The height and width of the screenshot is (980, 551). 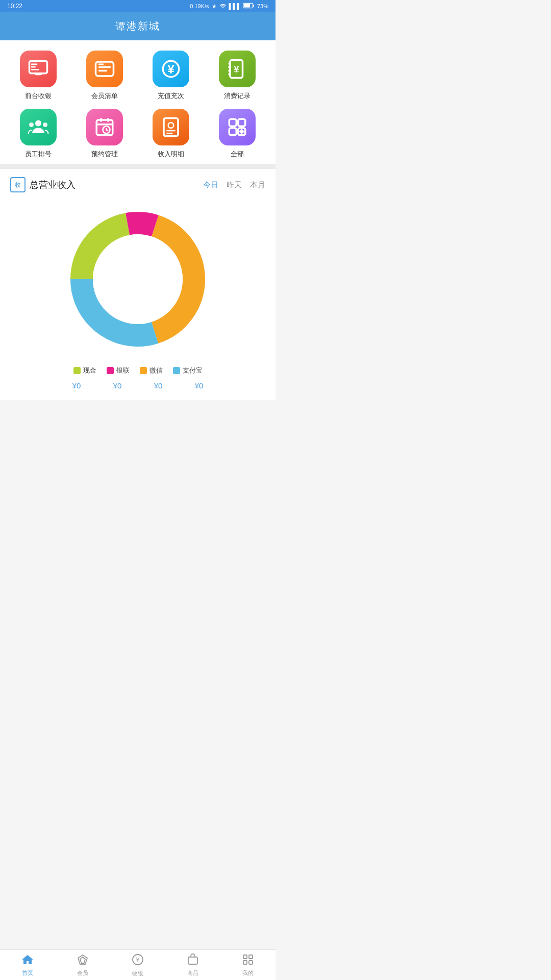 I want to click on battery-icon, so click(x=249, y=6).